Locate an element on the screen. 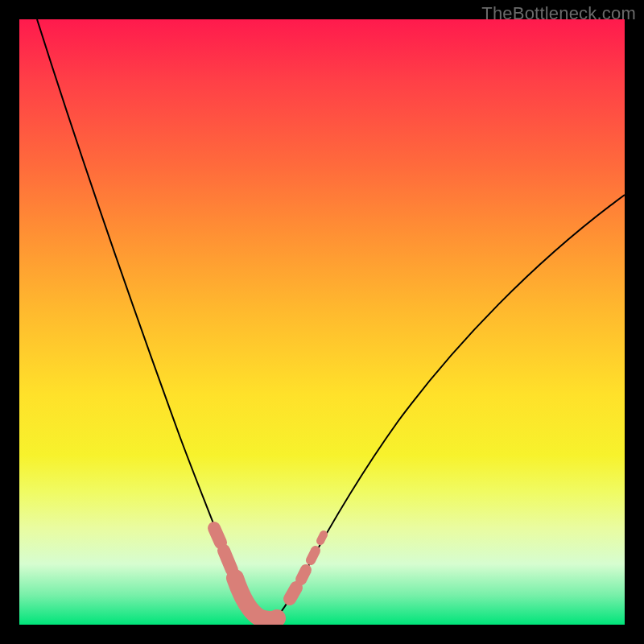 This screenshot has width=644, height=644. watermark-text: TheBottleneck.com is located at coordinates (559, 14).